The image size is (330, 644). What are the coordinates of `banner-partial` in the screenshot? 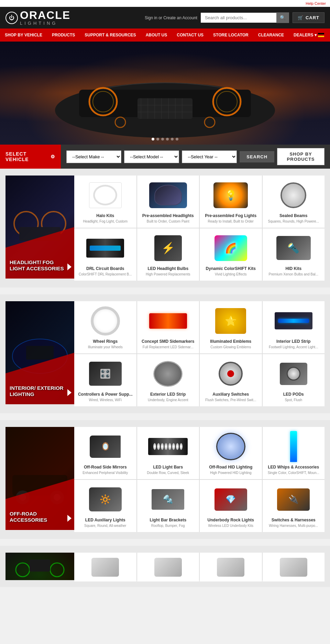 It's located at (40, 566).